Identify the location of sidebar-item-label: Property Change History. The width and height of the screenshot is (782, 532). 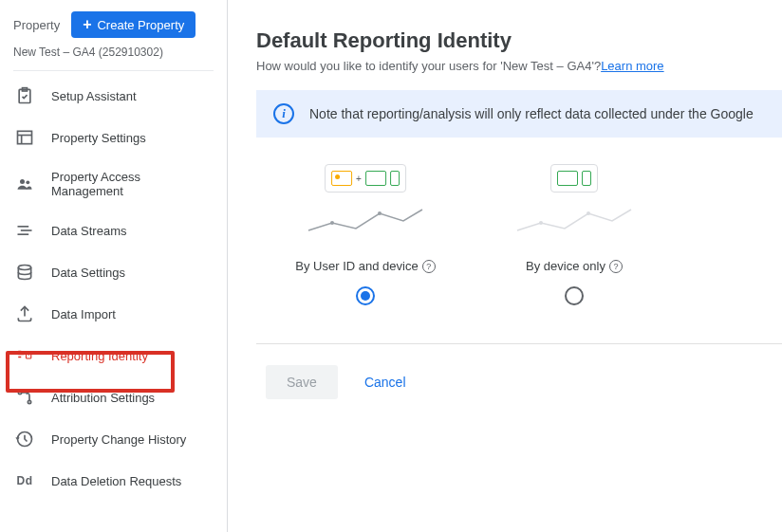
(119, 440).